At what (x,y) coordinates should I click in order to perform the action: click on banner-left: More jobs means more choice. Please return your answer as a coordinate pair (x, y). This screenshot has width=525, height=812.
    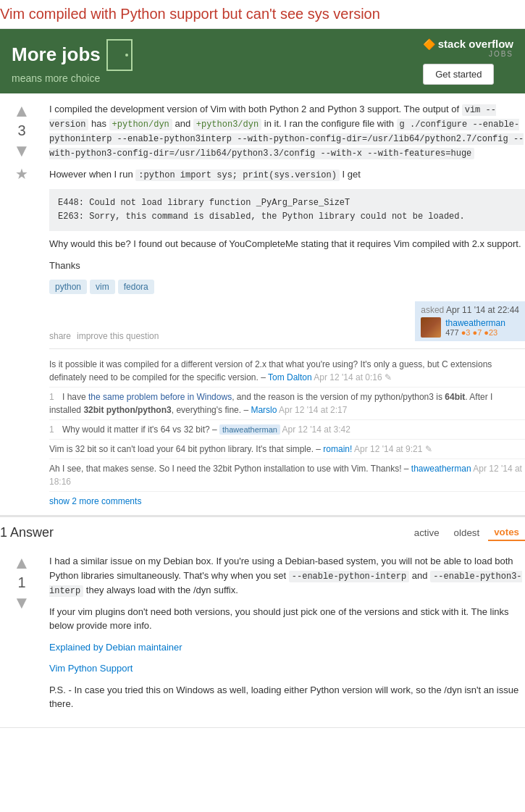
    Looking at the image, I should click on (72, 62).